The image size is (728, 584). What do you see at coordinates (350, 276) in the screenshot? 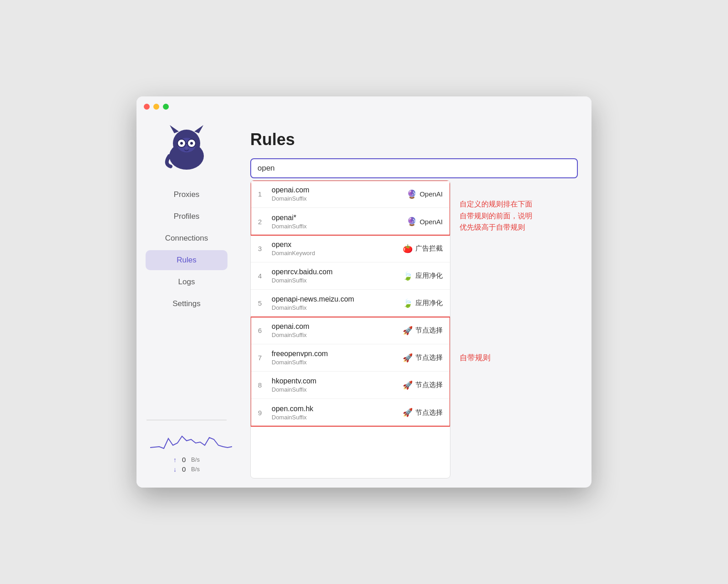
I see `table-row: 4 openrcv.baidu.com DomainSuffix 🍃 应用净化` at bounding box center [350, 276].